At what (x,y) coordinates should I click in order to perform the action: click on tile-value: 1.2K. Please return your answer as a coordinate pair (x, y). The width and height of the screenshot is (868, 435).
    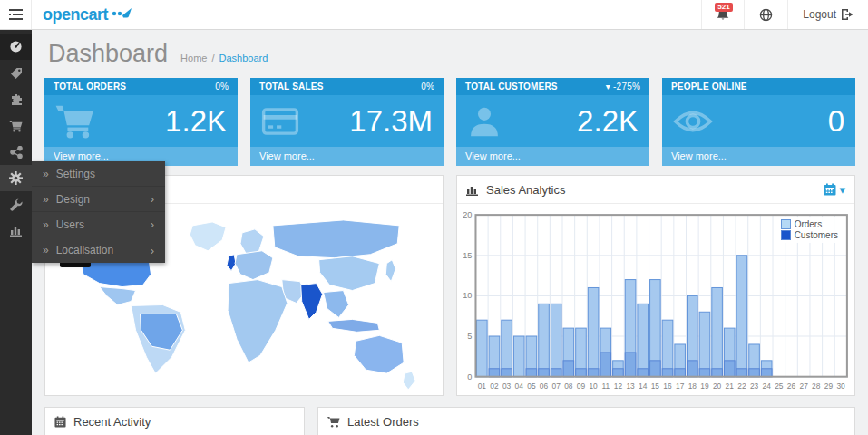
    Looking at the image, I should click on (196, 121).